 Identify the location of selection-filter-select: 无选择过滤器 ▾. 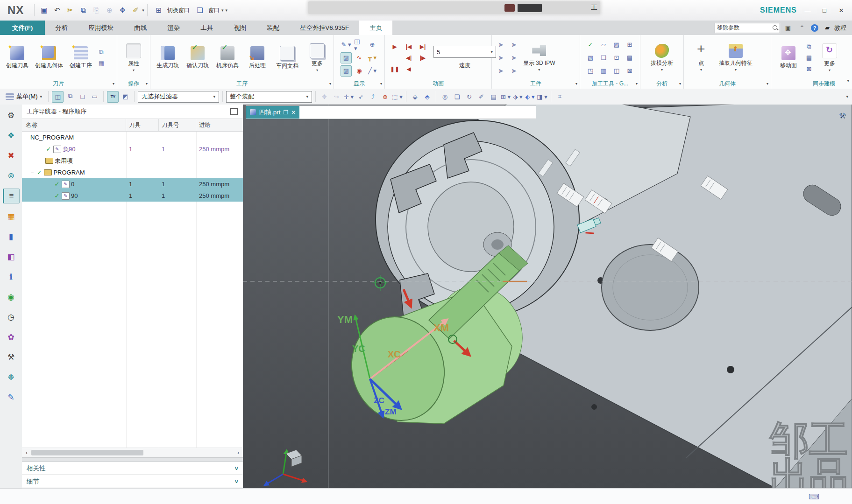
(178, 97).